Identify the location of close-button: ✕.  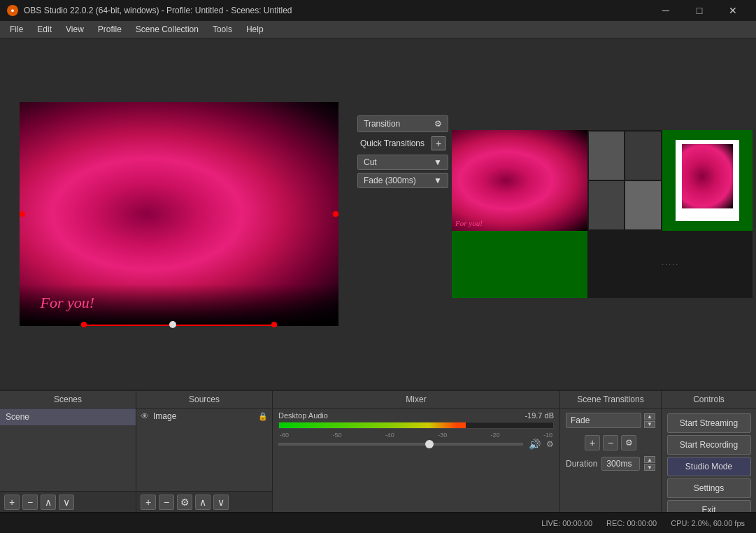
(733, 10).